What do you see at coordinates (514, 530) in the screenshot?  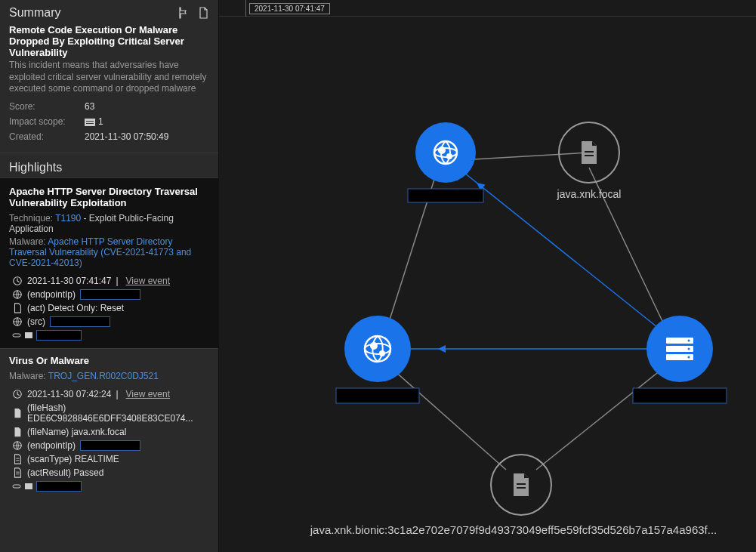 I see `node-label: java.xnk.bionic:3c1a2e702e7079f9d4937304…` at bounding box center [514, 530].